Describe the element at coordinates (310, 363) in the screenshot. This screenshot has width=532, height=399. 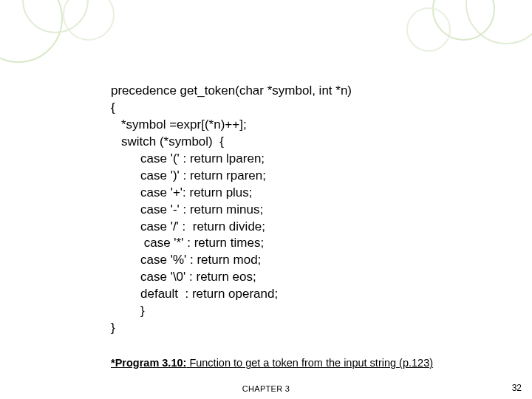
I see `caption-text: Function to get a token from the input s…` at that location.